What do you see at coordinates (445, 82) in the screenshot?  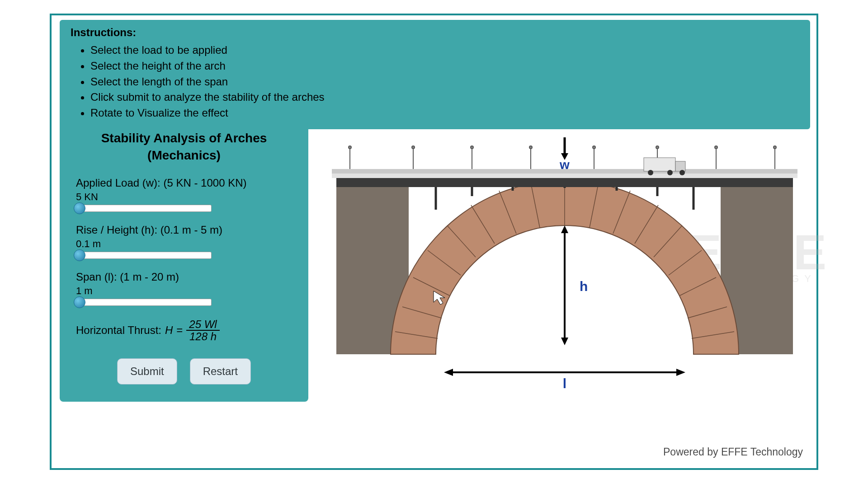 I see `instructions-list: Select the load to be applied Select the…` at bounding box center [445, 82].